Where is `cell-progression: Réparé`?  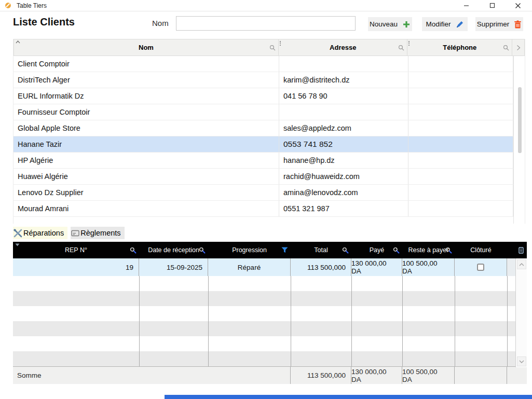 cell-progression: Réparé is located at coordinates (249, 267).